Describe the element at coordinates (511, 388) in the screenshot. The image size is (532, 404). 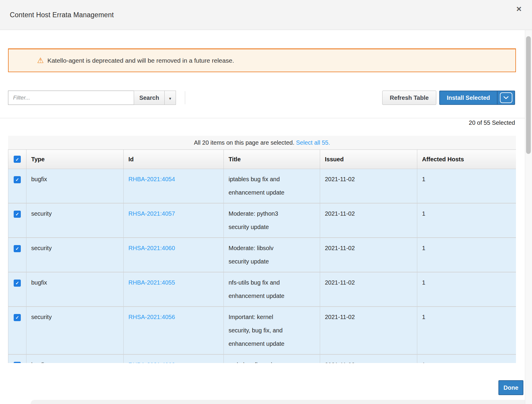
I see `done-button: Done` at that location.